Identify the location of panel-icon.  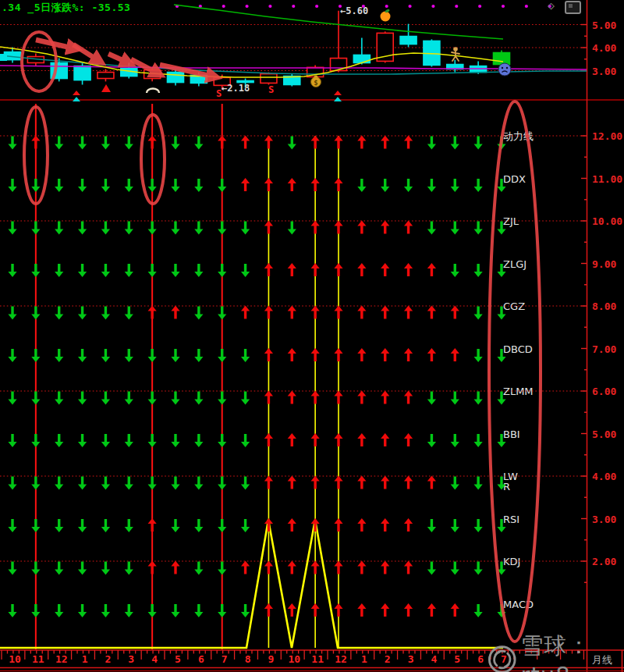
(573, 8).